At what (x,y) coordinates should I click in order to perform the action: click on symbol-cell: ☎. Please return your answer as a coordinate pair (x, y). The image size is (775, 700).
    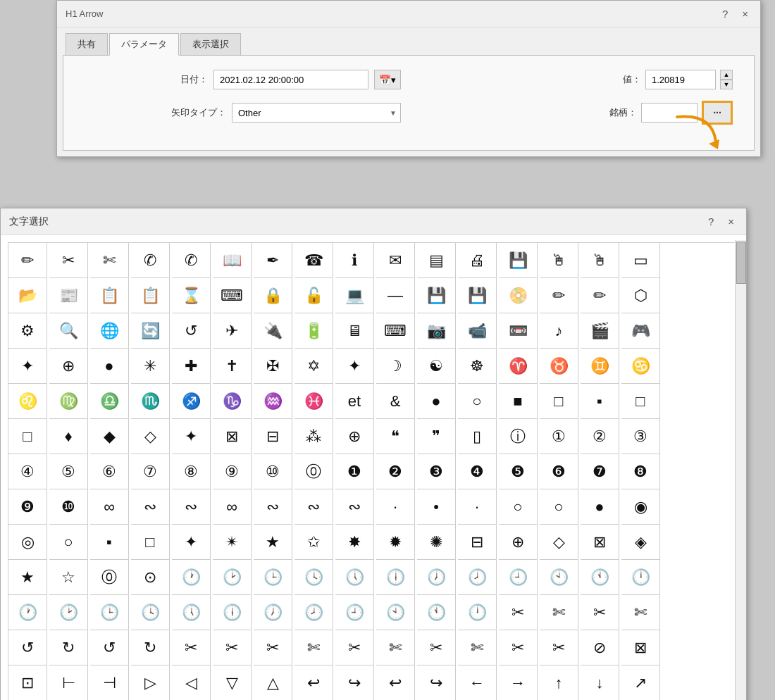
    Looking at the image, I should click on (314, 261).